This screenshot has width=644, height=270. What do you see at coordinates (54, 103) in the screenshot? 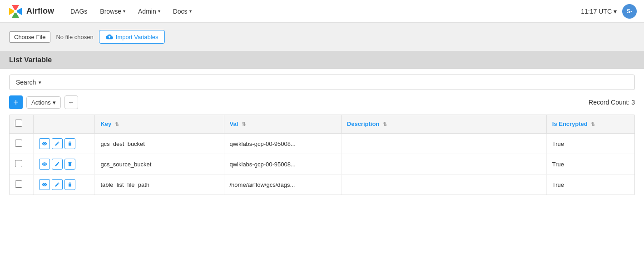
I see `actions-caret: ▾` at bounding box center [54, 103].